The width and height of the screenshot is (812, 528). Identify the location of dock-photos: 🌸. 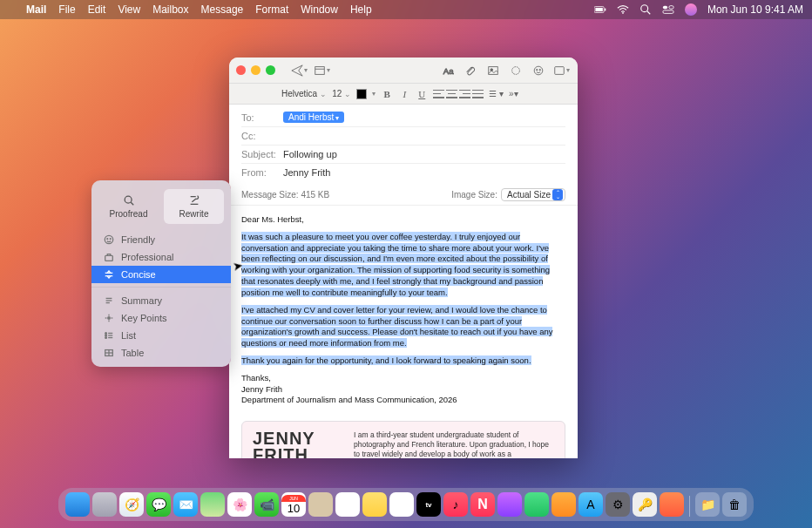
(240, 504).